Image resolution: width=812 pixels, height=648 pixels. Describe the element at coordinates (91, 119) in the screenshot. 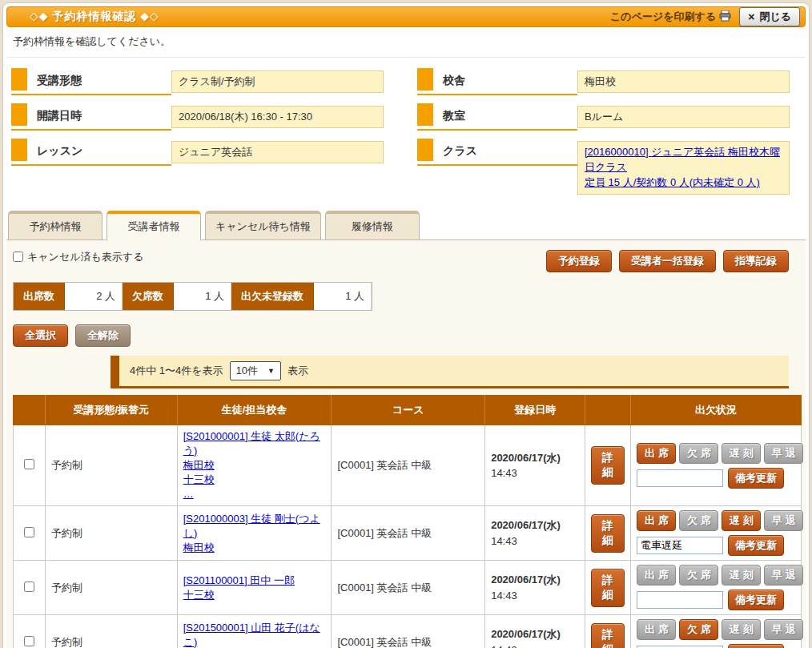

I see `field-label: 開講日時` at that location.